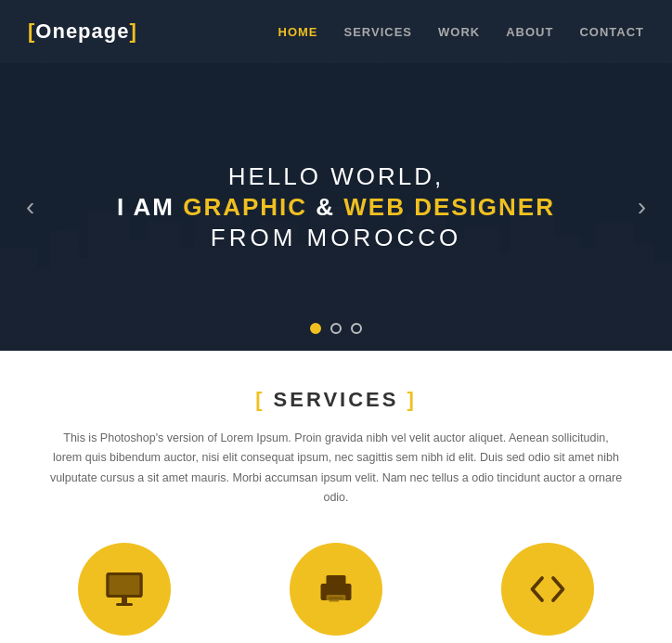 This screenshot has height=643, width=672. What do you see at coordinates (325, 207) in the screenshot?
I see `hero-line2-amp: &` at bounding box center [325, 207].